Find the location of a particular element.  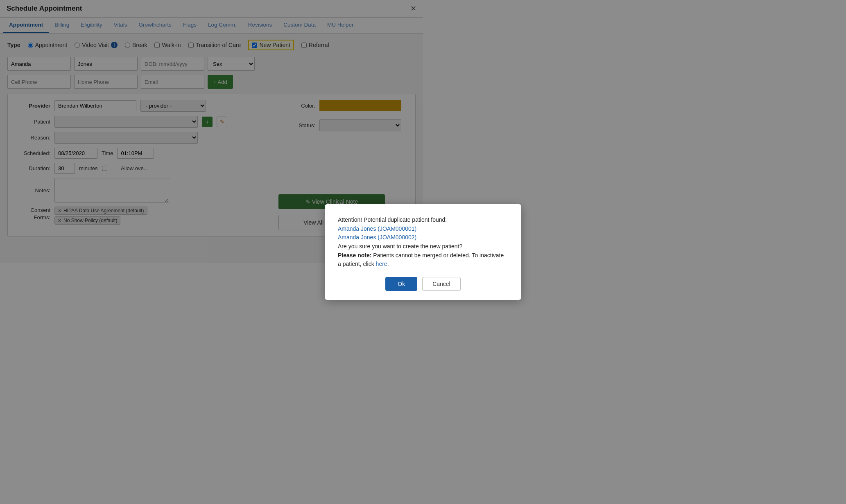

dialog-question: Are you sure you want to create the new … is located at coordinates (380, 246).